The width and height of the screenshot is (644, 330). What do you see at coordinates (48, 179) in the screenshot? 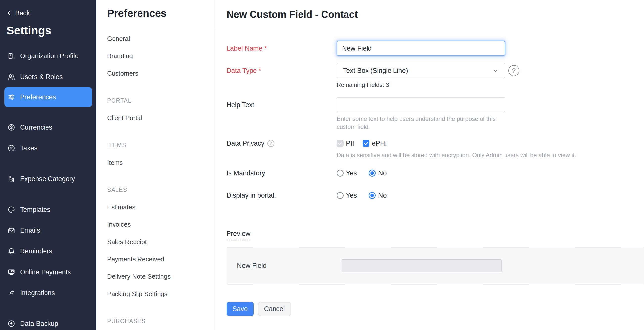
I see `sidebar-item-label: Expense Category` at bounding box center [48, 179].